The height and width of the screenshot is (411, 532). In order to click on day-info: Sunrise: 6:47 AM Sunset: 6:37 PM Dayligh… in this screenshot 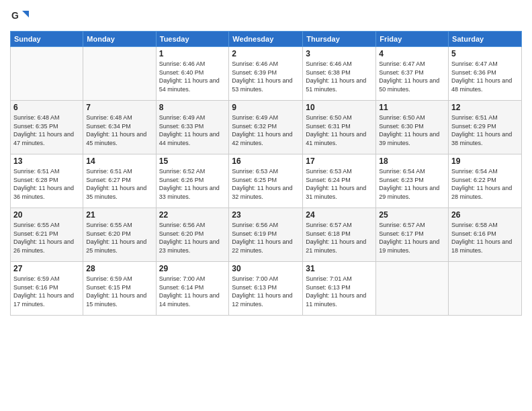, I will do `click(412, 77)`.